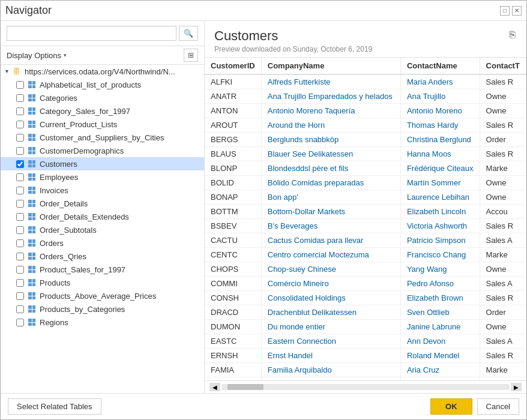 This screenshot has height=420, width=527. Describe the element at coordinates (102, 137) in the screenshot. I see `tree-item-customer_suppliers: Customer_and_Suppliers_by_Cities` at that location.